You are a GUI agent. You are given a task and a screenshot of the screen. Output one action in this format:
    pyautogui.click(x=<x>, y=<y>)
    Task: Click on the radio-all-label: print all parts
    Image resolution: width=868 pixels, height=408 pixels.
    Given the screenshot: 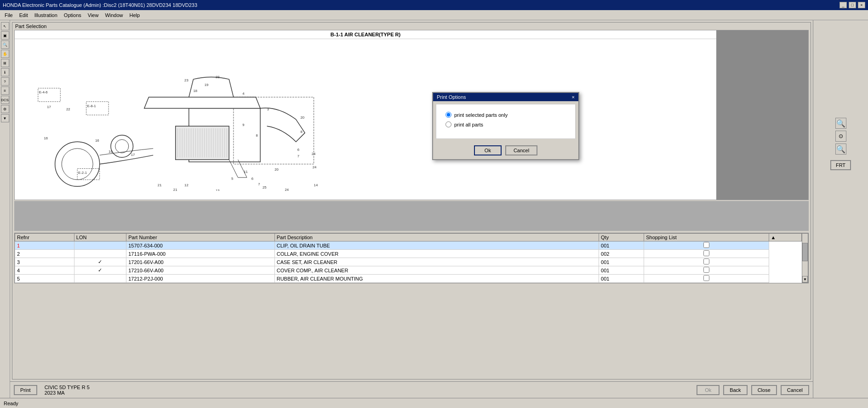 What is the action you would take?
    pyautogui.click(x=469, y=125)
    